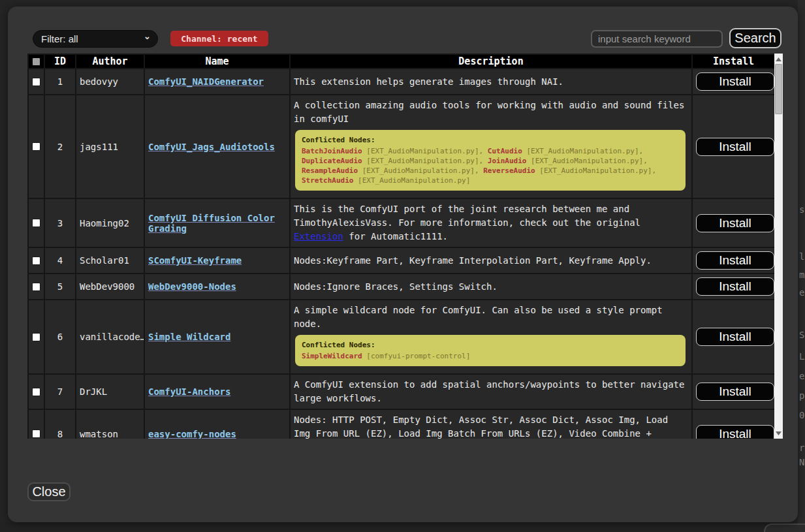  What do you see at coordinates (491, 82) in the screenshot?
I see `description-text: This extension helps generate images thr…` at bounding box center [491, 82].